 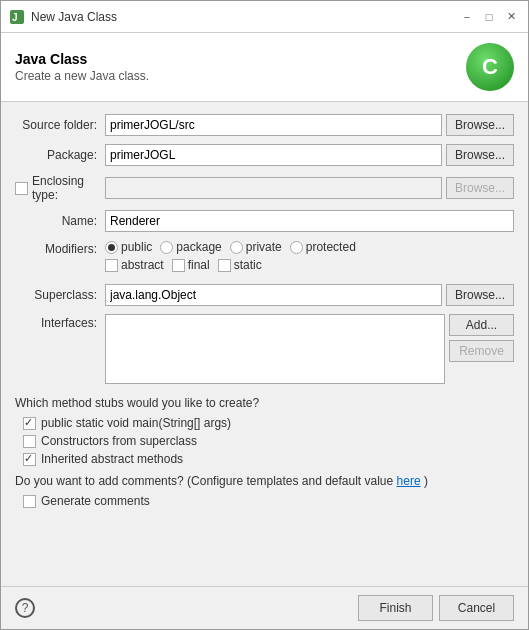 I want to click on source-folder-input, so click(x=274, y=125).